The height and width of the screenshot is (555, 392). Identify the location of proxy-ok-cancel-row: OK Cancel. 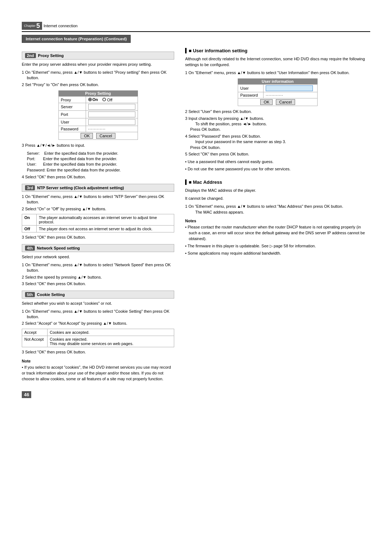
(98, 136).